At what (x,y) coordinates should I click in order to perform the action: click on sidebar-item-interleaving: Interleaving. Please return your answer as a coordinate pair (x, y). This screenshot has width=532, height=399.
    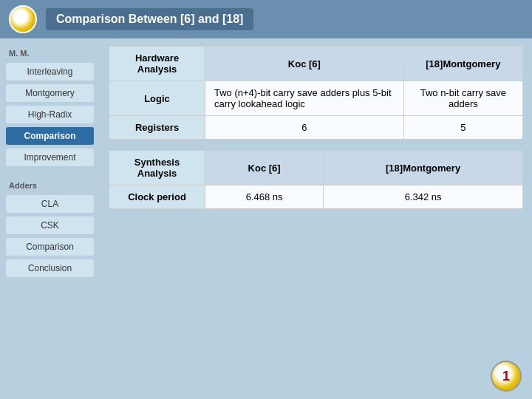
    Looking at the image, I should click on (50, 72).